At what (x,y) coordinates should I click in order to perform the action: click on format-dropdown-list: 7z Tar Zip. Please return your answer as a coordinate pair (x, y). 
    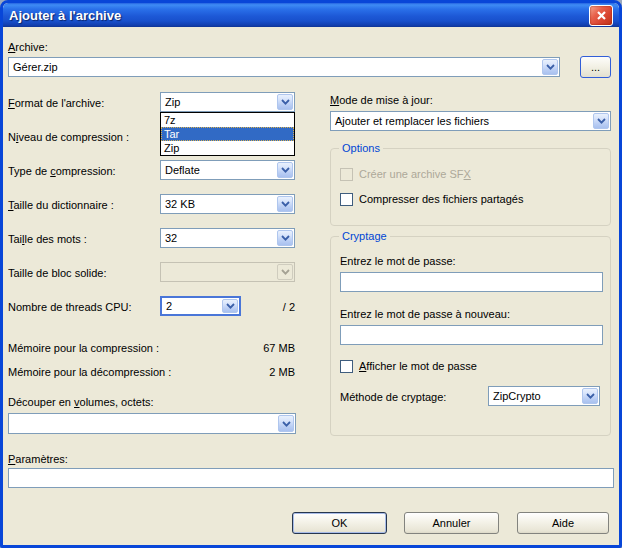
    Looking at the image, I should click on (228, 134).